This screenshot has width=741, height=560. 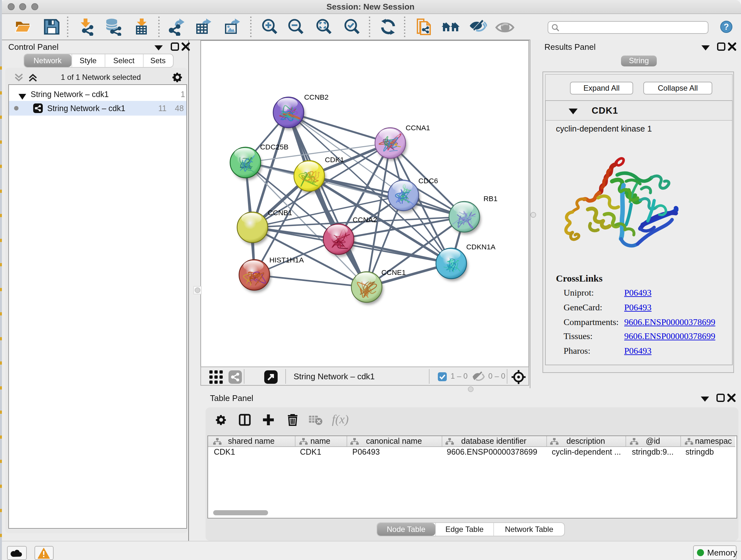 I want to click on svg-text: RB1, so click(x=490, y=199).